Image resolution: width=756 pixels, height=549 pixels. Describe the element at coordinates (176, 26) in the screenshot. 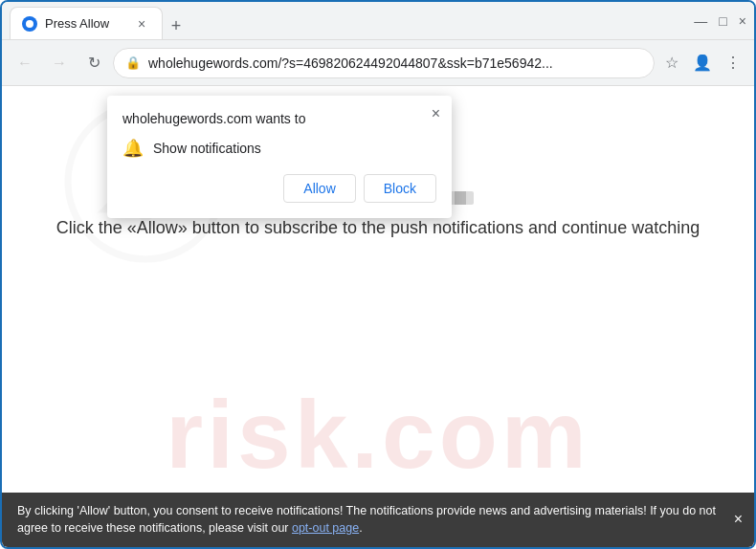

I see `new-tab-button: +` at that location.